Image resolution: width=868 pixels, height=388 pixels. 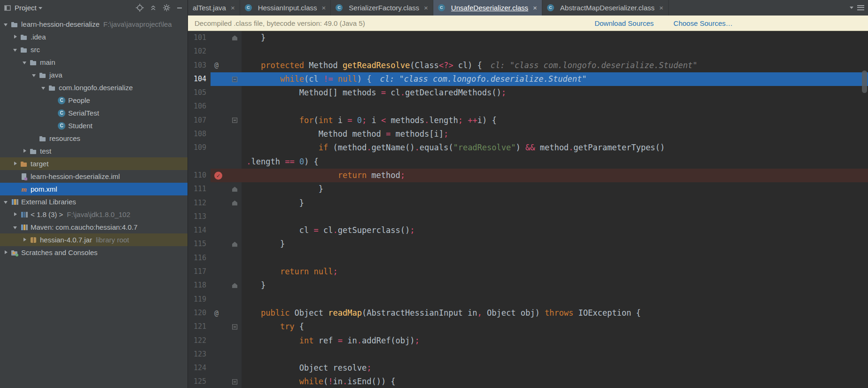 I want to click on editor-tab-serializerfactory-class: CSerializerFactory.class×, so click(x=382, y=8).